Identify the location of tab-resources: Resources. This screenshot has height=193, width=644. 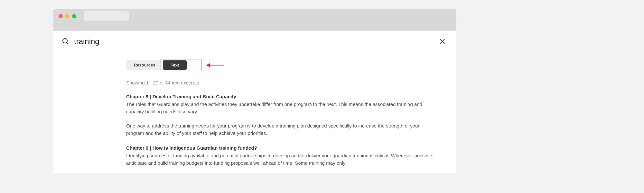
(145, 65).